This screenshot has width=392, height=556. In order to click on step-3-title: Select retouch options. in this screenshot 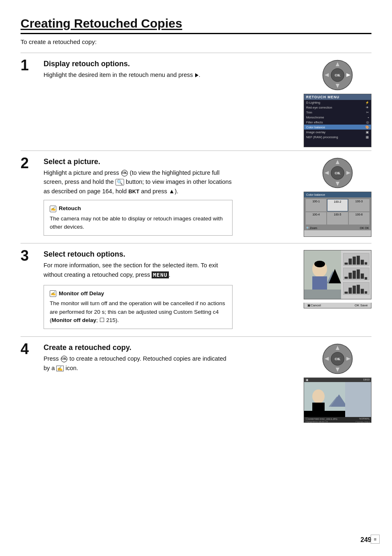, I will do `click(138, 254)`.